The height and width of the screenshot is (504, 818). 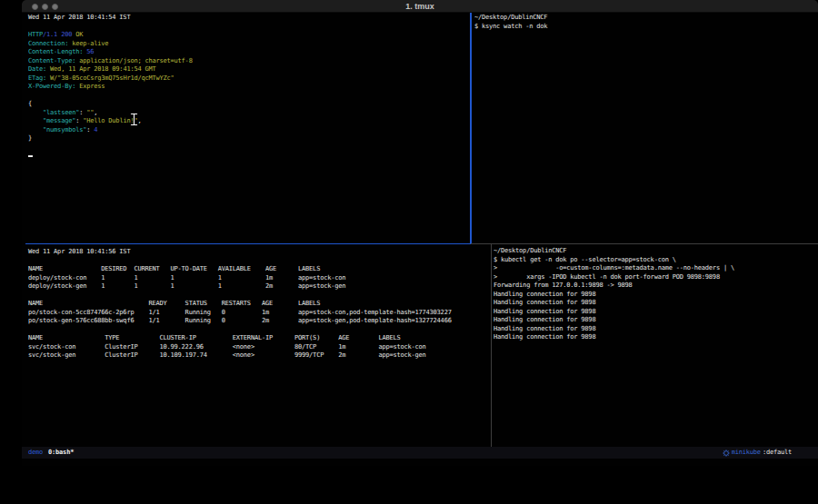 What do you see at coordinates (249, 131) in the screenshot?
I see `terminal-line: "numsymbols": 4` at bounding box center [249, 131].